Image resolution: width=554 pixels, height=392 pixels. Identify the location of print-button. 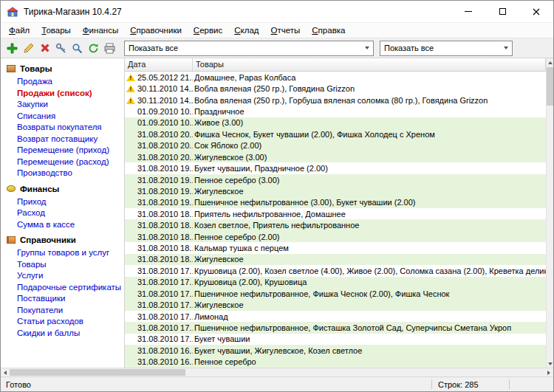
(109, 49).